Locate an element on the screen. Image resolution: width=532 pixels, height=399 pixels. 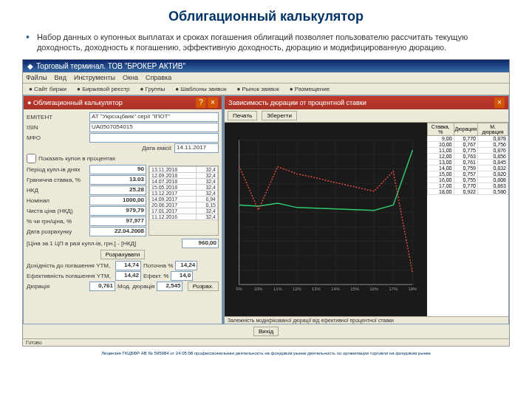
show-percent-checkbox is located at coordinates (31, 158).